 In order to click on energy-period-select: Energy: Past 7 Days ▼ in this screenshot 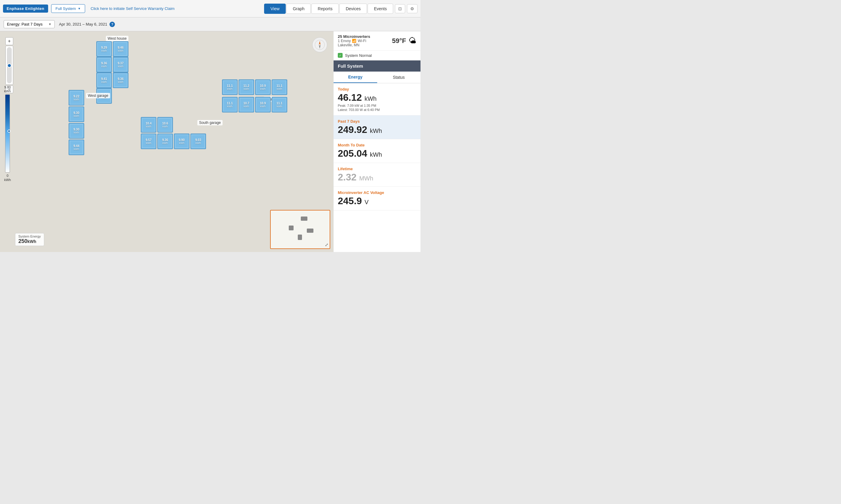, I will do `click(29, 24)`.